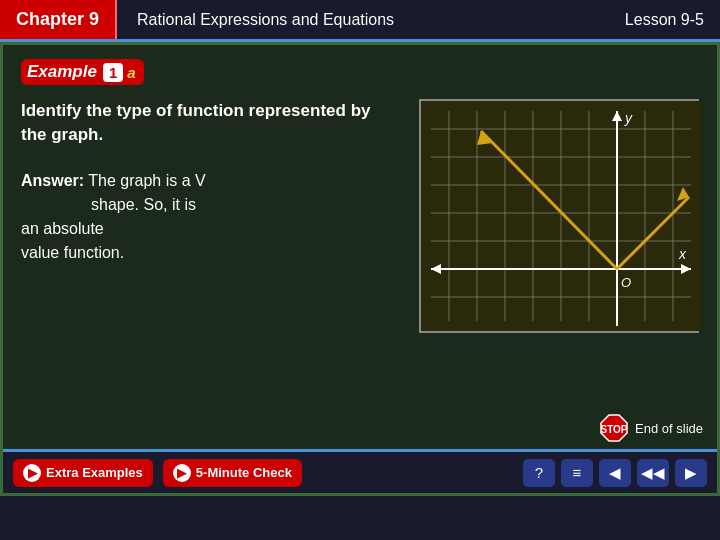 This screenshot has height=540, width=720. What do you see at coordinates (113, 72) in the screenshot?
I see `example-number: 1` at bounding box center [113, 72].